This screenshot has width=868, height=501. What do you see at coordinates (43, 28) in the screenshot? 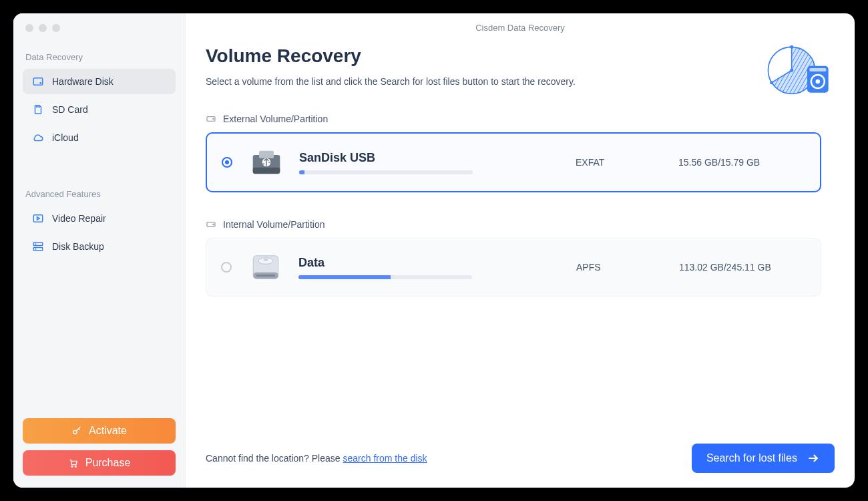
I see `minimize-dot` at bounding box center [43, 28].